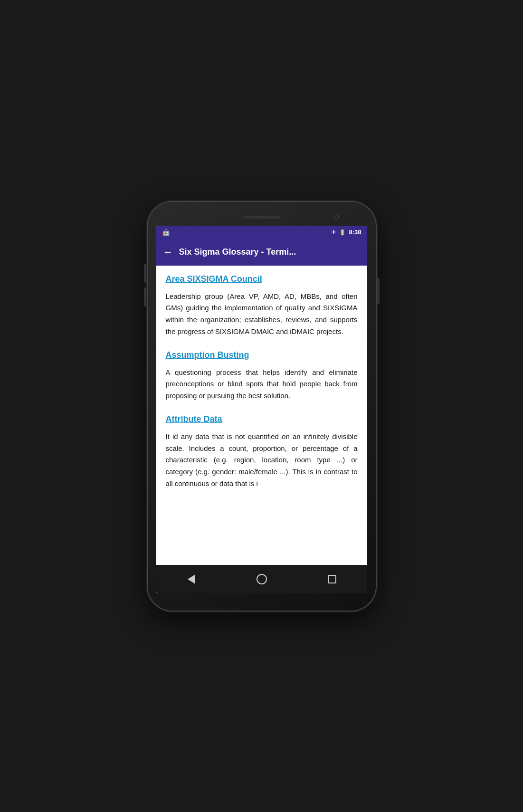 This screenshot has width=523, height=812. What do you see at coordinates (145, 297) in the screenshot?
I see `volume-down-button` at bounding box center [145, 297].